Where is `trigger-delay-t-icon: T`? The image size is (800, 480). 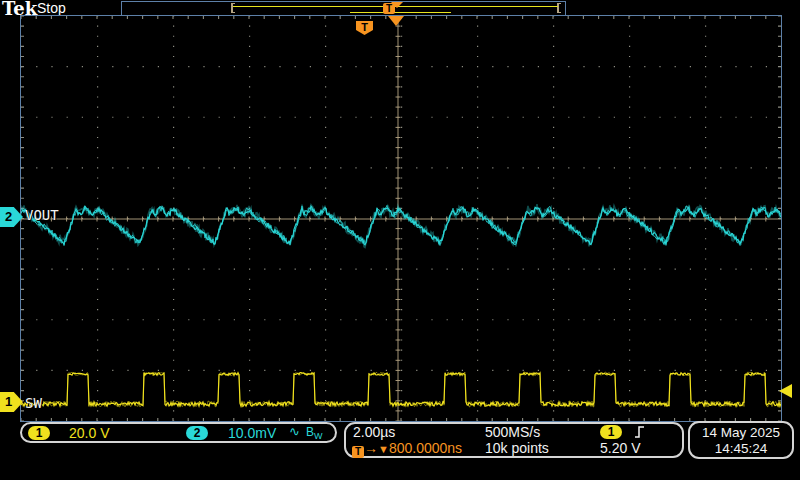
trigger-delay-t-icon: T is located at coordinates (358, 452).